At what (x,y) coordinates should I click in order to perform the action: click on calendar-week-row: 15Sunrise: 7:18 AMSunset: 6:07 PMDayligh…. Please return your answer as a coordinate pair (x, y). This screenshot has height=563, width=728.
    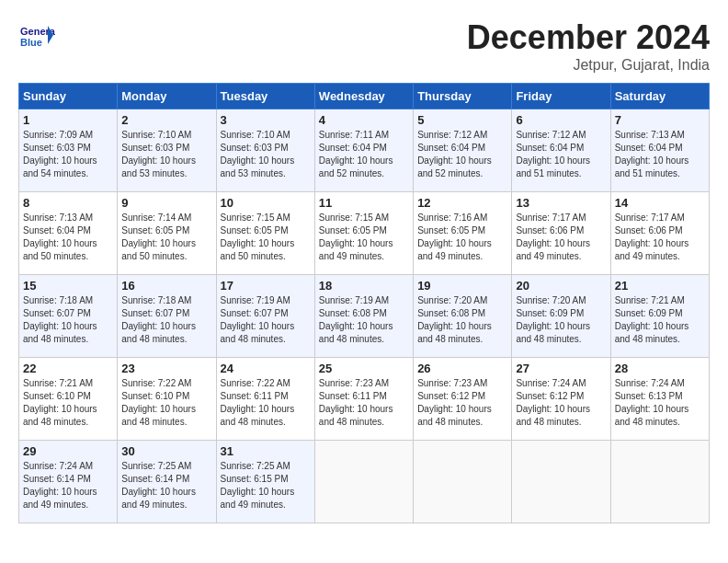
    Looking at the image, I should click on (364, 316).